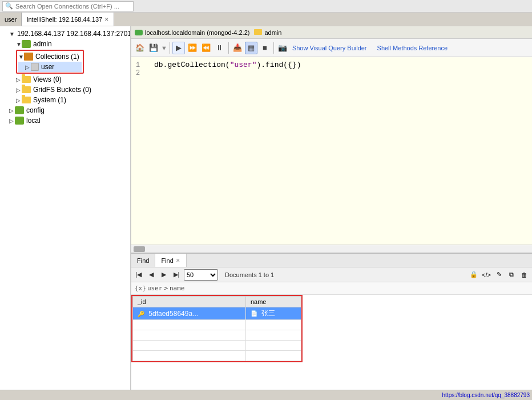 This screenshot has height=400, width=532. I want to click on tree-local: ▷ local, so click(65, 121).